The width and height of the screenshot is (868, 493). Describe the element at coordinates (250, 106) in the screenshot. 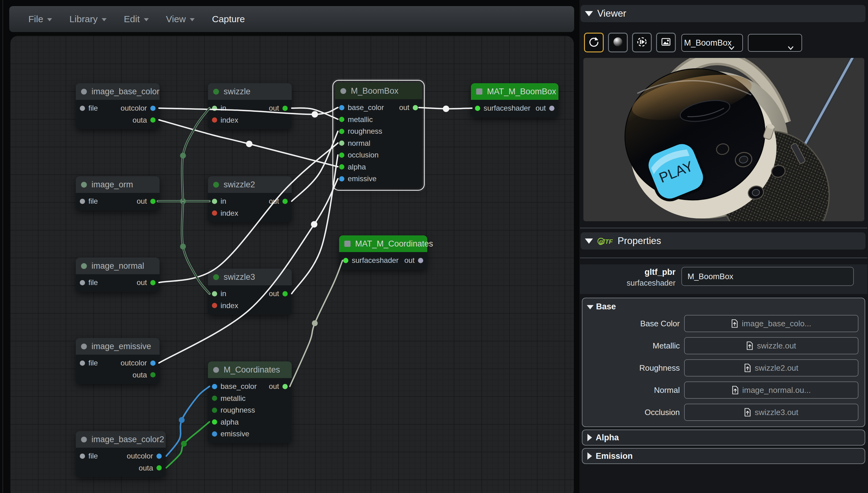

I see `node-swizzle: swizzleinoutindex` at that location.